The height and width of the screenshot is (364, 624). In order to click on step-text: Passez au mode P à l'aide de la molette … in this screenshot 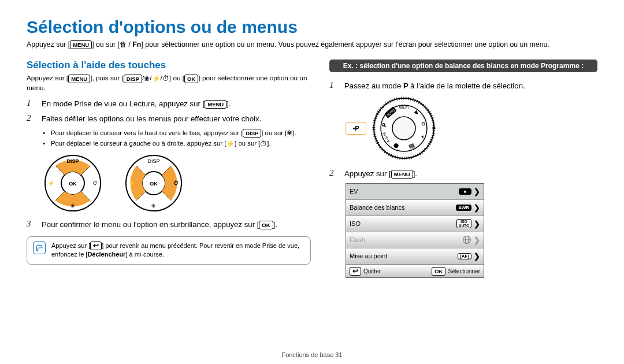, I will do `click(434, 86)`.